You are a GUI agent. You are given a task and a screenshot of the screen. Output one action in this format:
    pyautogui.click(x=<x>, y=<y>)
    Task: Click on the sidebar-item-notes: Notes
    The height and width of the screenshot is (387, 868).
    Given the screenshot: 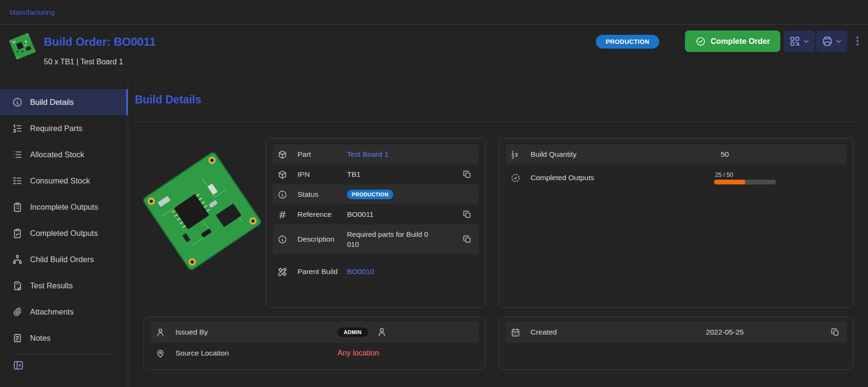 What is the action you would take?
    pyautogui.click(x=64, y=338)
    